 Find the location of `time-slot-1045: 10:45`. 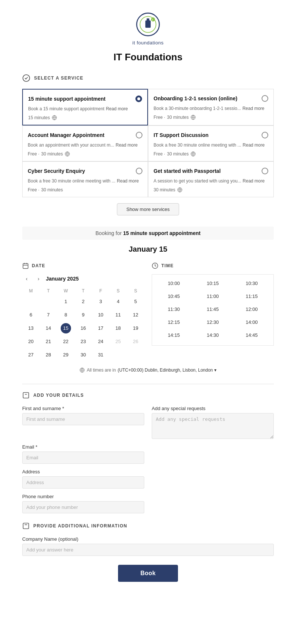

time-slot-1045: 10:45 is located at coordinates (174, 296).